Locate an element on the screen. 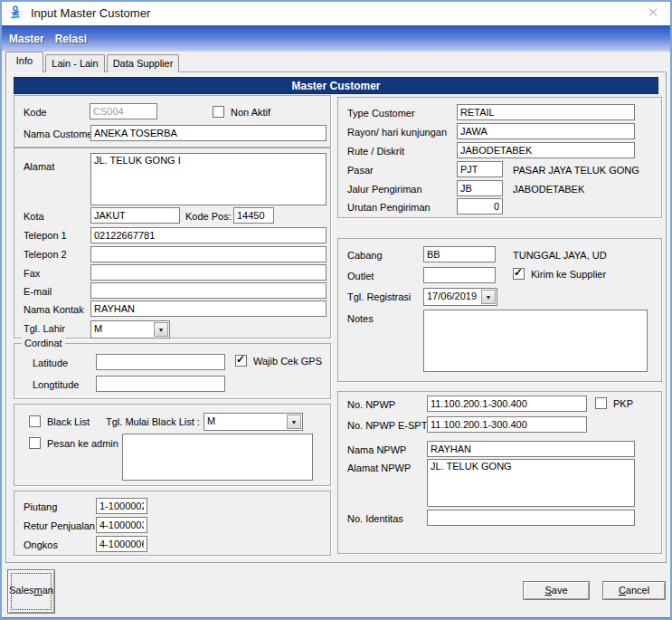 Image resolution: width=672 pixels, height=620 pixels. menu-item-master: Master is located at coordinates (27, 39).